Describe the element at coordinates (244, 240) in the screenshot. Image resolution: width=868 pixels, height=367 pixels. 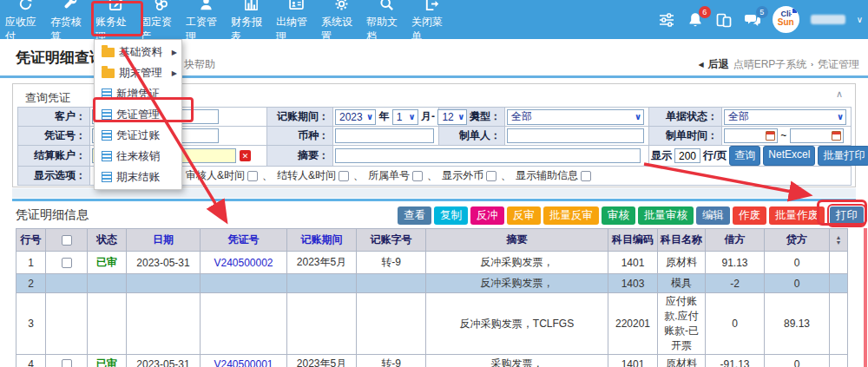
I see `col-header-5: 凭证号` at that location.